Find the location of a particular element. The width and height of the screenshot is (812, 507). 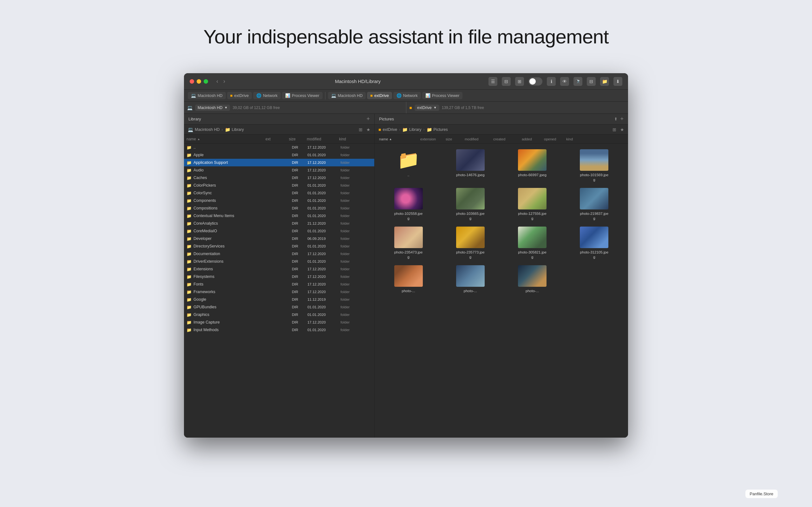

list-item: photo-305821.jpeg is located at coordinates (532, 243).